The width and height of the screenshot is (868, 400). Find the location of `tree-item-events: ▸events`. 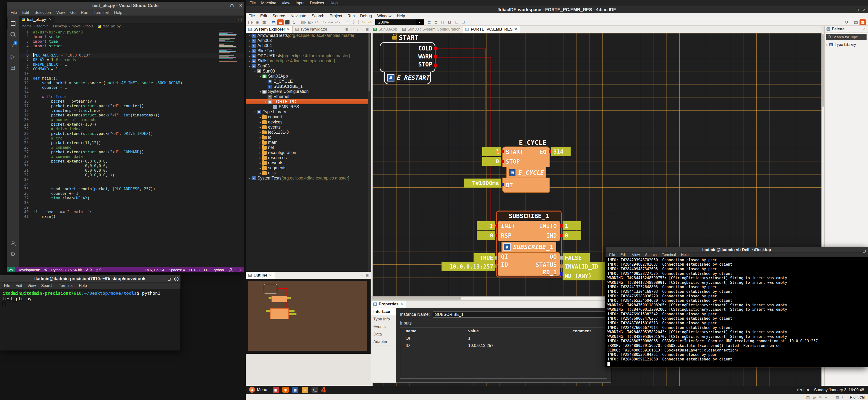

tree-item-events: ▸events is located at coordinates (308, 127).